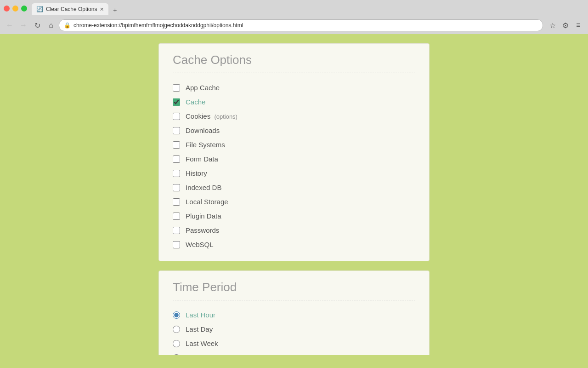  What do you see at coordinates (294, 230) in the screenshot?
I see `list-item: Passwords` at bounding box center [294, 230].